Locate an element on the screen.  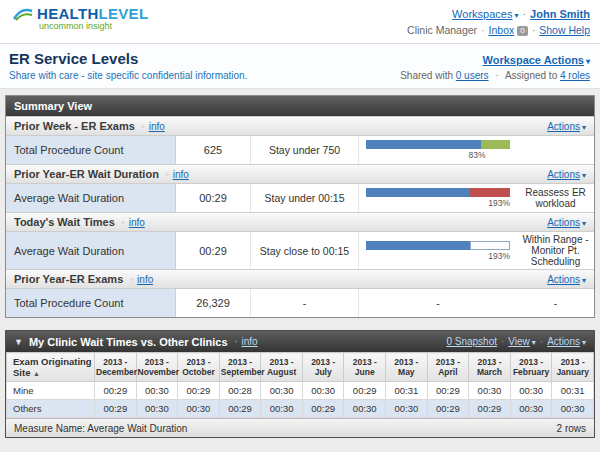
shared-users-link: 0 users is located at coordinates (472, 76).